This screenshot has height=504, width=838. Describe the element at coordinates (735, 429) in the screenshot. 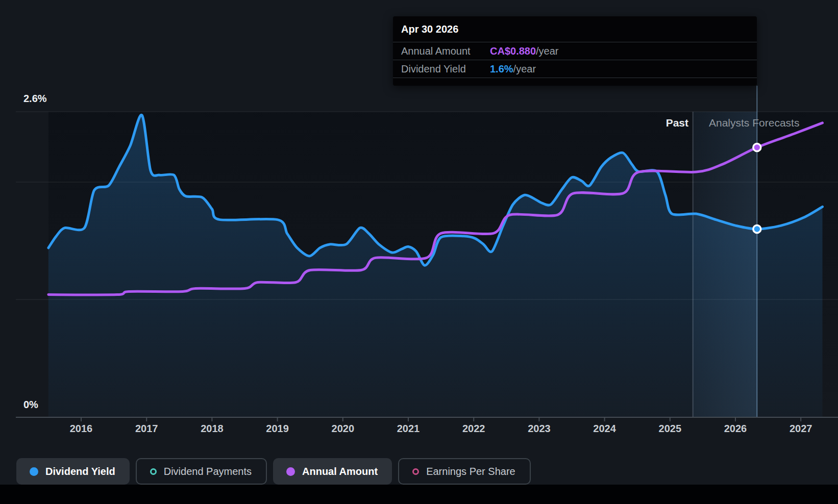

I see `x-axis-year-label: 2026` at that location.